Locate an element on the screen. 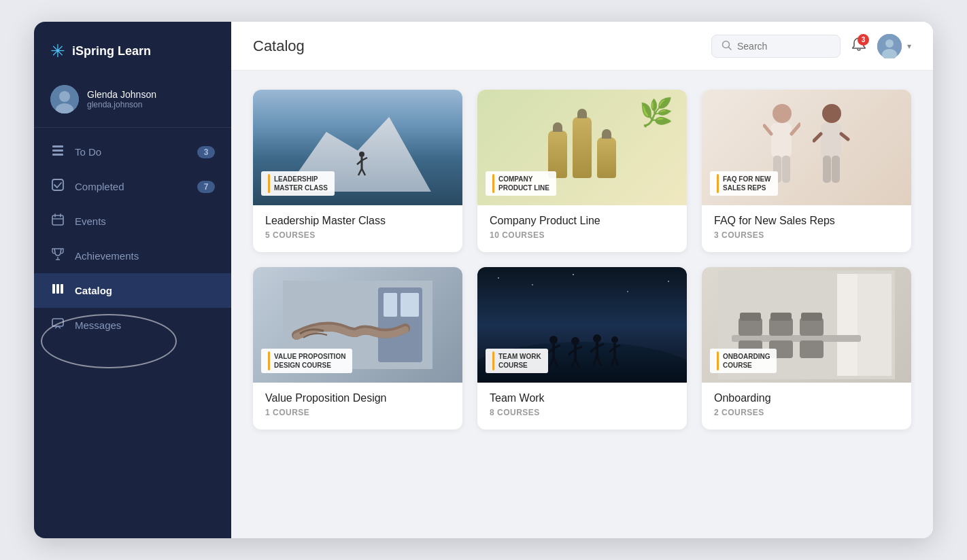 The image size is (967, 560). completed-icon is located at coordinates (58, 186).